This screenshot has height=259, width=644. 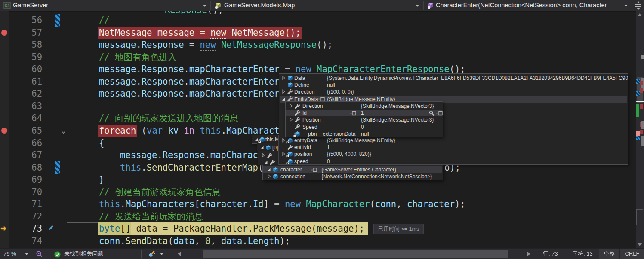 I want to click on hscroll-right-icon, so click(x=529, y=254).